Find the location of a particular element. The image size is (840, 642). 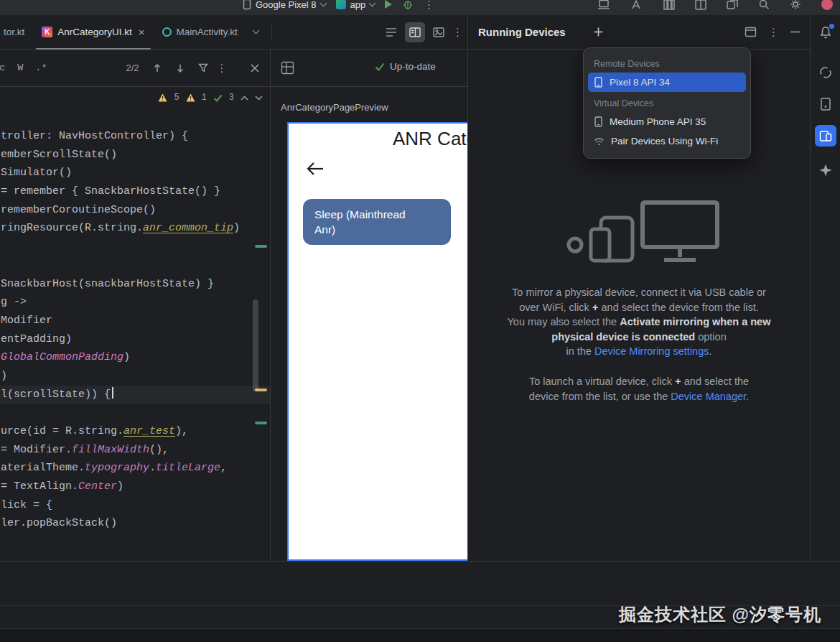

next-match-button is located at coordinates (180, 68).